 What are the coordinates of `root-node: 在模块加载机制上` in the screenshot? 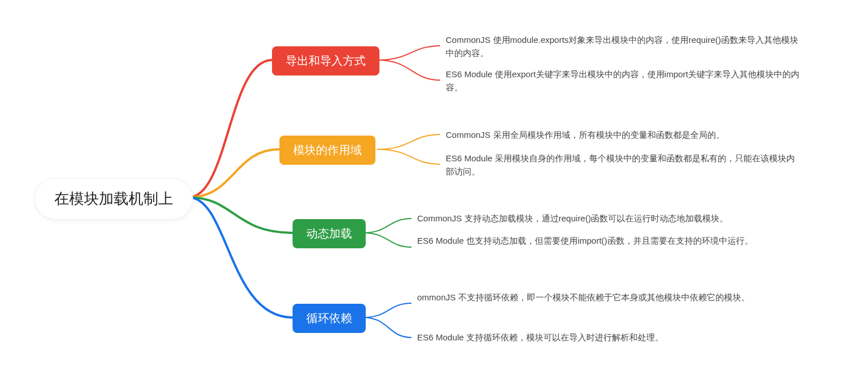 It's located at (114, 199).